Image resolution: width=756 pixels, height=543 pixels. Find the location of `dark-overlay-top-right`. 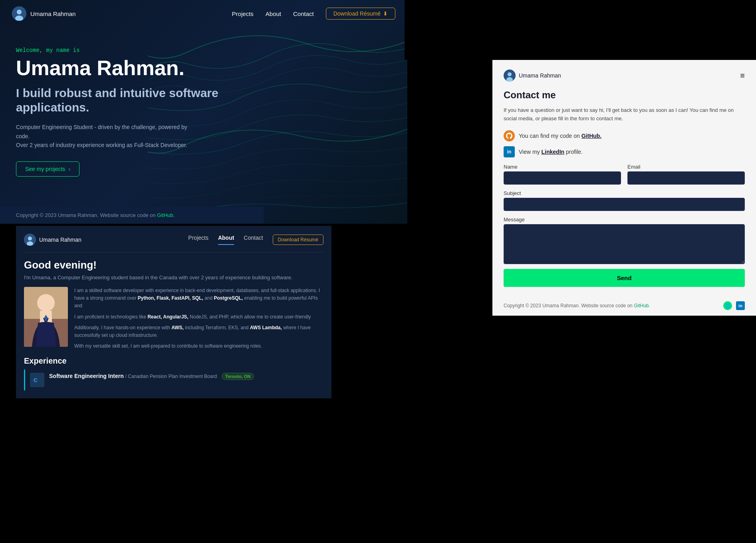

dark-overlay-top-right is located at coordinates (580, 30).